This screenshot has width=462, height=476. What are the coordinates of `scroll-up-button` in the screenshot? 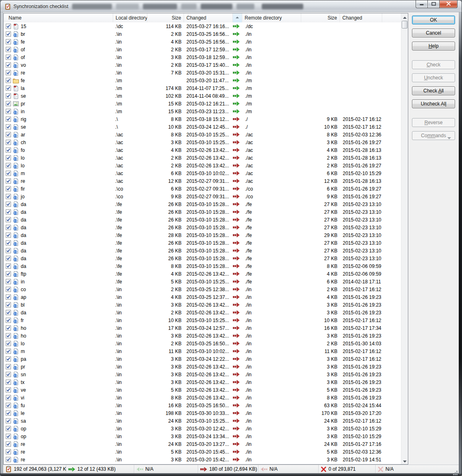 It's located at (405, 17).